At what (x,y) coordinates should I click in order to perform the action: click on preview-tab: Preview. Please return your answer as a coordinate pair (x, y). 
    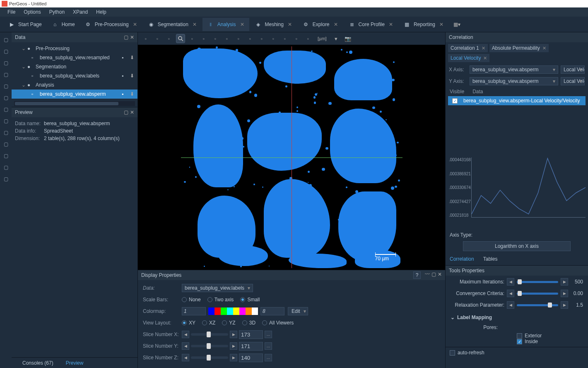
    Looking at the image, I should click on (75, 363).